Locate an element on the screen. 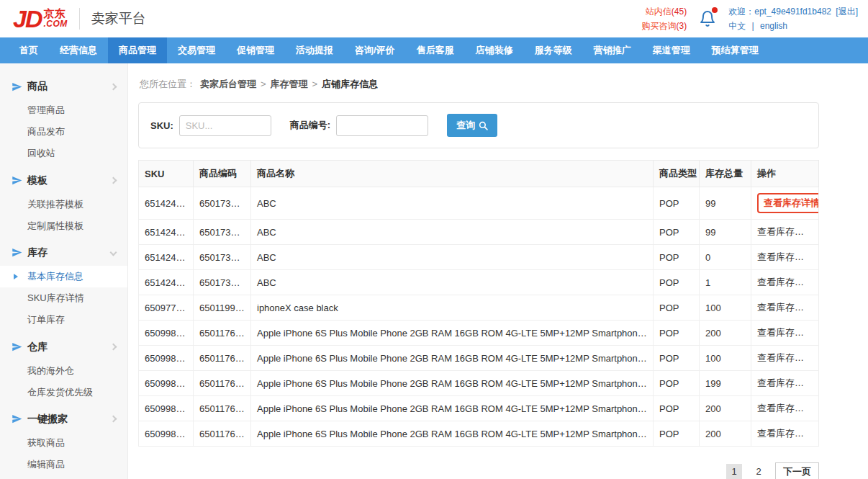 The image size is (868, 479). nav-item: 咨询/评价 is located at coordinates (375, 50).